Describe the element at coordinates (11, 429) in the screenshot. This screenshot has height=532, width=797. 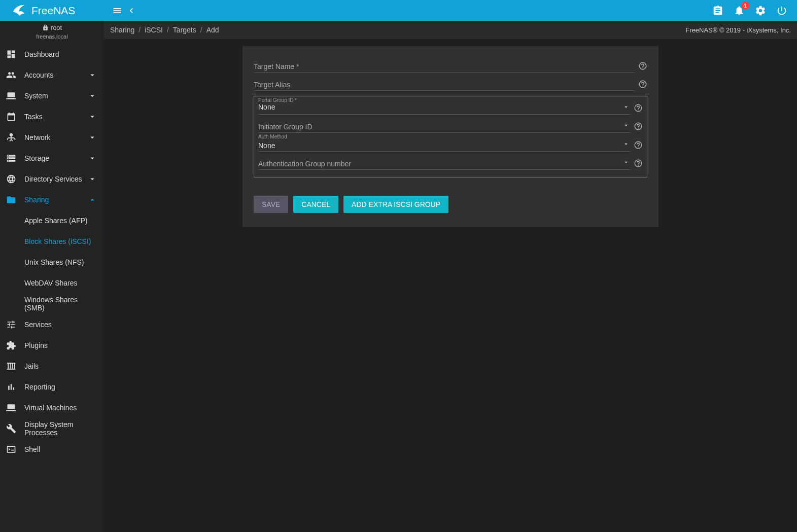
I see `build-icon` at that location.